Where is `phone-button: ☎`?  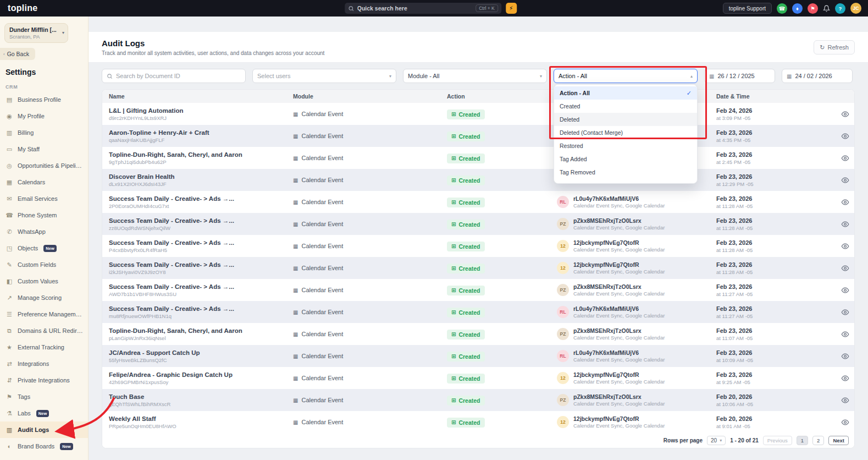
phone-button: ☎ is located at coordinates (782, 9).